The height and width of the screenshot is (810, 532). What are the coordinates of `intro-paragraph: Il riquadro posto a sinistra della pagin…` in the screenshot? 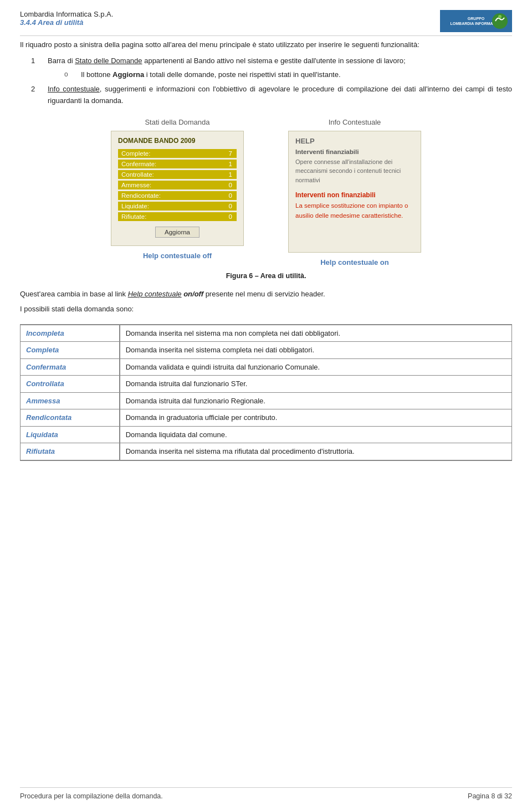 It's located at (266, 45).